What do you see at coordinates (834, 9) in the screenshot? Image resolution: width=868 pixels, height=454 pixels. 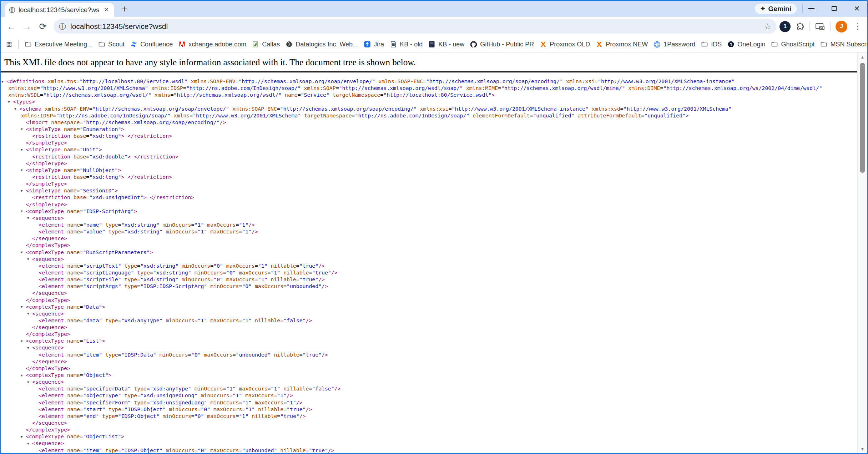 I see `maximize-button` at bounding box center [834, 9].